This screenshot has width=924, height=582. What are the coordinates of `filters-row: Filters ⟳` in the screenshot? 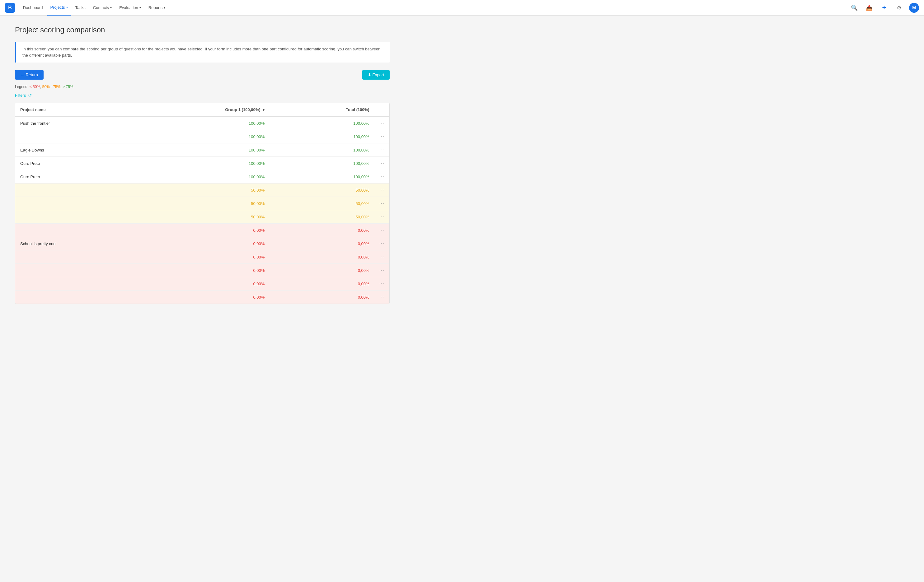 It's located at (202, 95).